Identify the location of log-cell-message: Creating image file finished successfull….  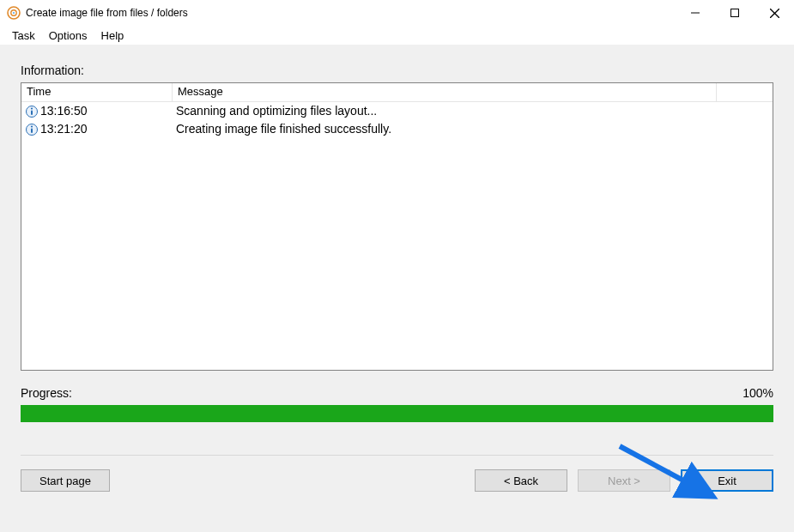
(472, 129).